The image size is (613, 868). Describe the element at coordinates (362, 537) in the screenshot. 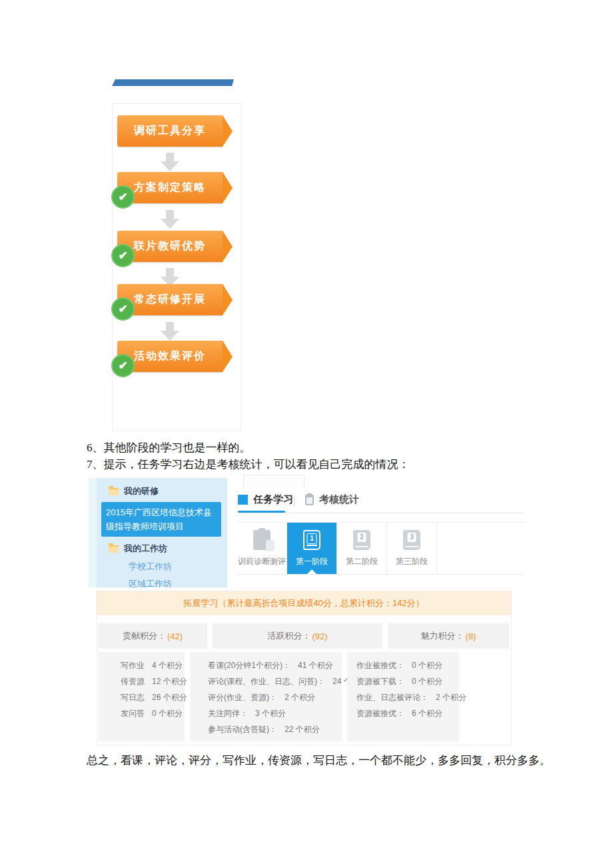

I see `book-number: 2` at that location.